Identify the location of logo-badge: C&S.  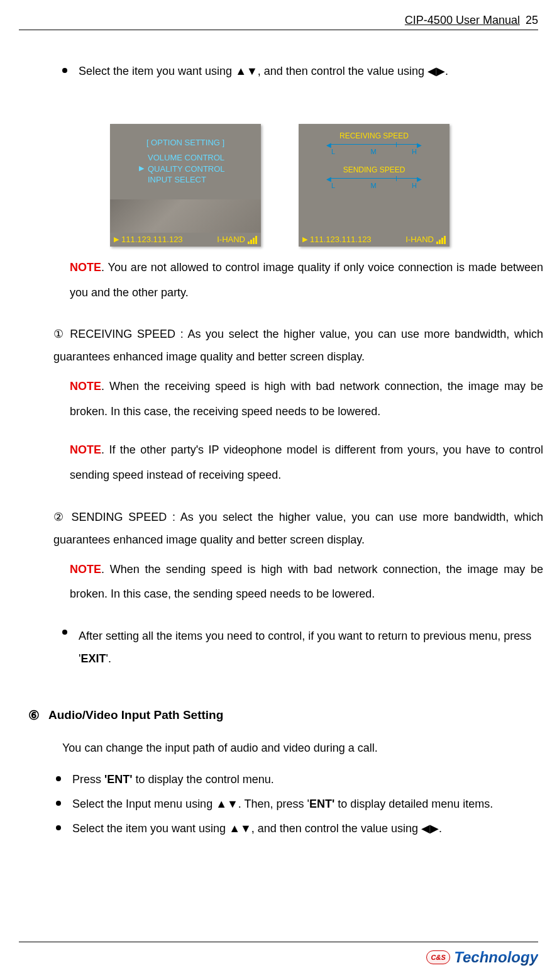
(438, 957).